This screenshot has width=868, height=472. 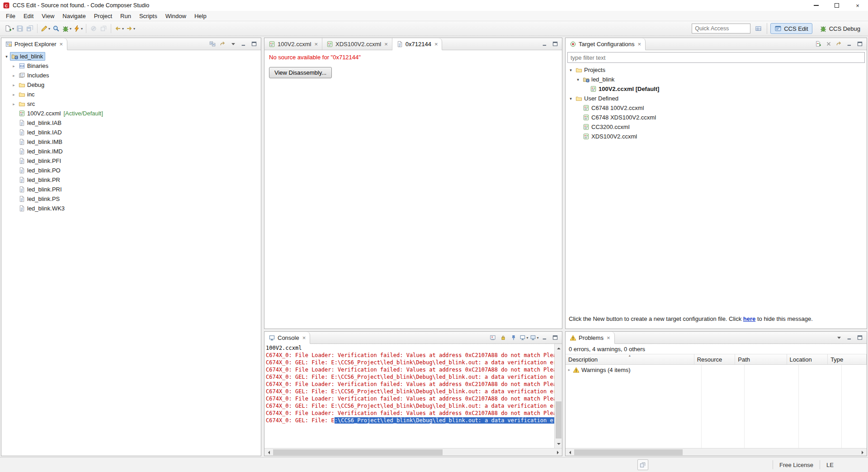 I want to click on back-button: ▾, so click(x=119, y=29).